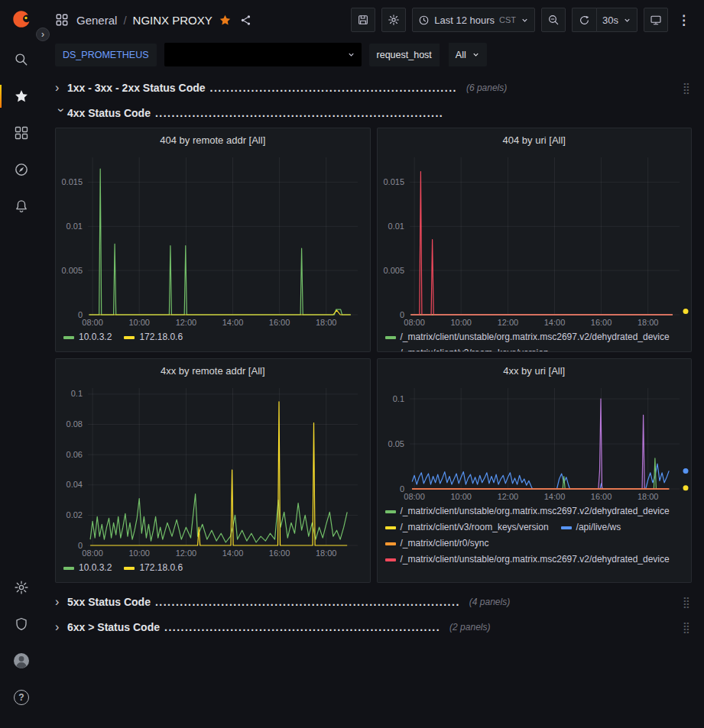 The width and height of the screenshot is (704, 728). What do you see at coordinates (373, 88) in the screenshot?
I see `row-1xx-3xx-2xx: › 1xx - 3xx - 2xx Status Code ..........…` at bounding box center [373, 88].